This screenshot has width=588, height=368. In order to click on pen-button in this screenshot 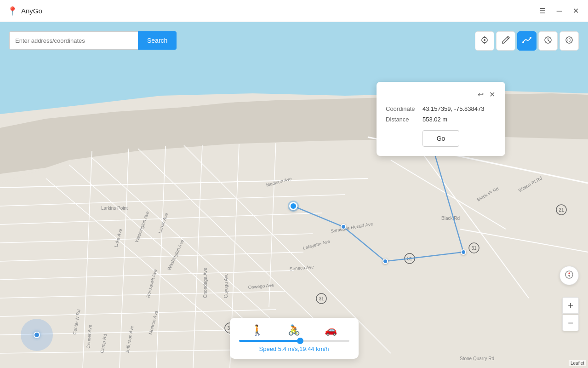, I will do `click(506, 41)`.